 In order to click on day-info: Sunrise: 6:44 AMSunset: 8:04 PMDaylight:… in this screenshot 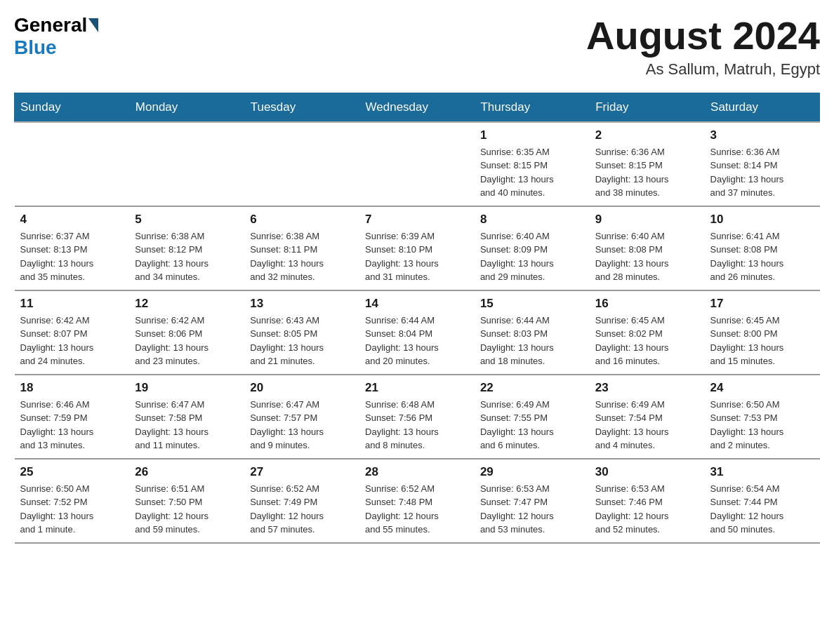, I will do `click(417, 341)`.